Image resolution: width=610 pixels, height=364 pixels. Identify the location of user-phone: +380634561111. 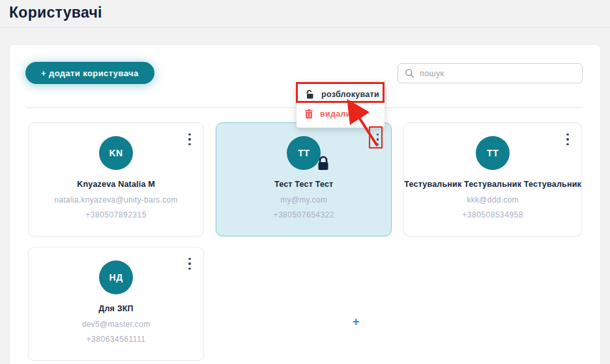
(116, 339).